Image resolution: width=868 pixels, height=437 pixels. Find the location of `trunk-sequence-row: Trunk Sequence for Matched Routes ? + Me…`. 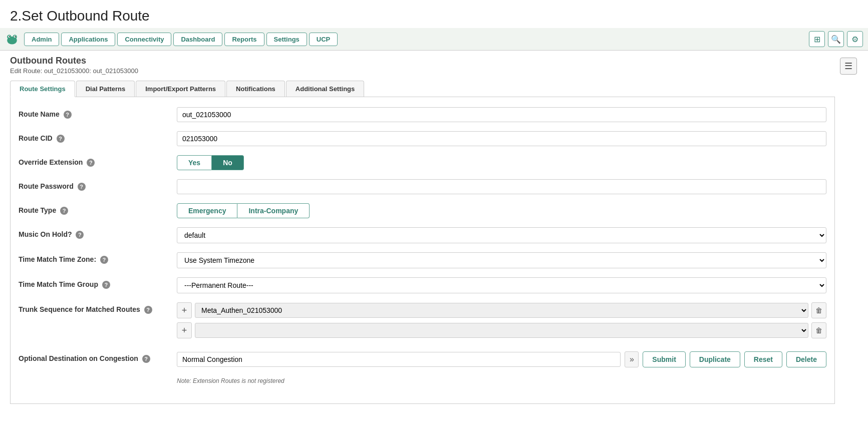

trunk-sequence-row: Trunk Sequence for Matched Routes ? + Me… is located at coordinates (423, 322).